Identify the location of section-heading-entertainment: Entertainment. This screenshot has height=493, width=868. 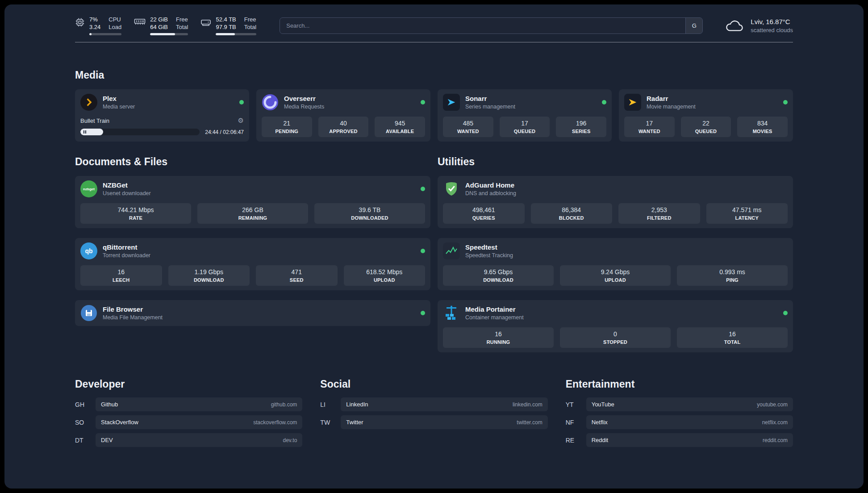
(680, 384).